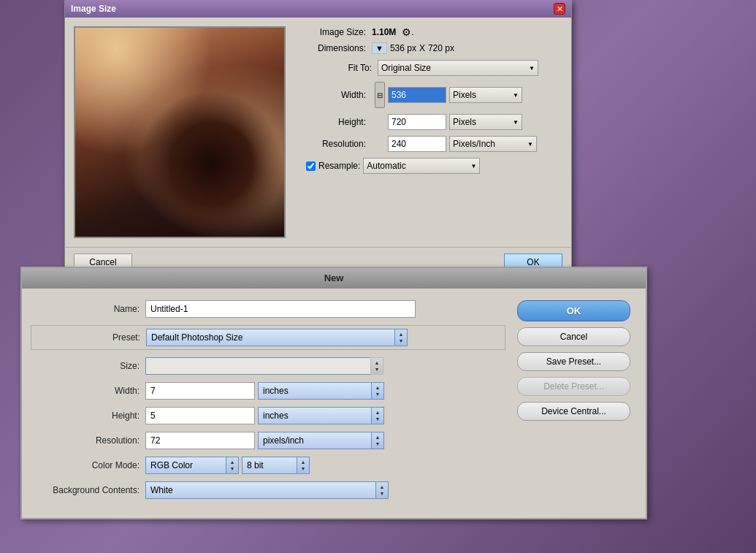 This screenshot has height=553, width=756. Describe the element at coordinates (339, 68) in the screenshot. I see `fit-to-label: Fit To:` at that location.